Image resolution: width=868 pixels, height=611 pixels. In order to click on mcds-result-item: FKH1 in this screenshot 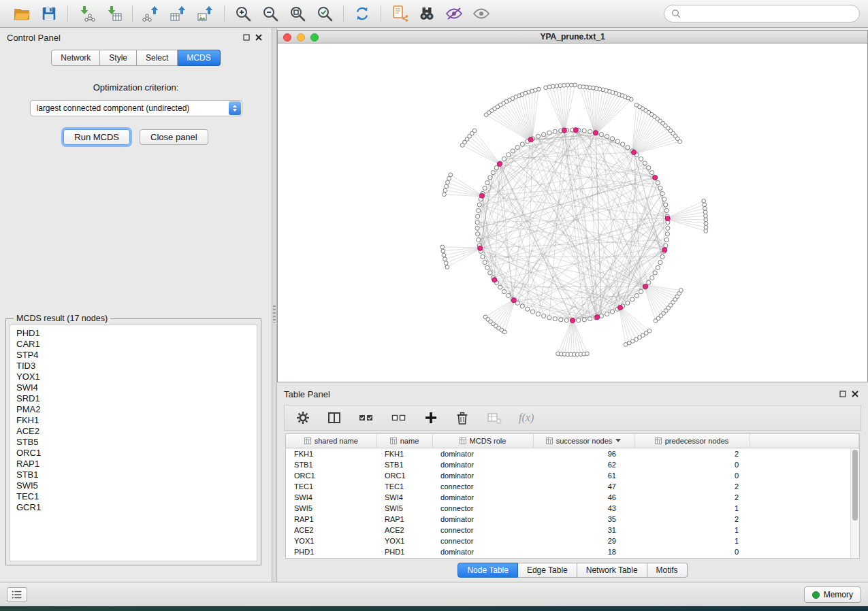, I will do `click(136, 420)`.